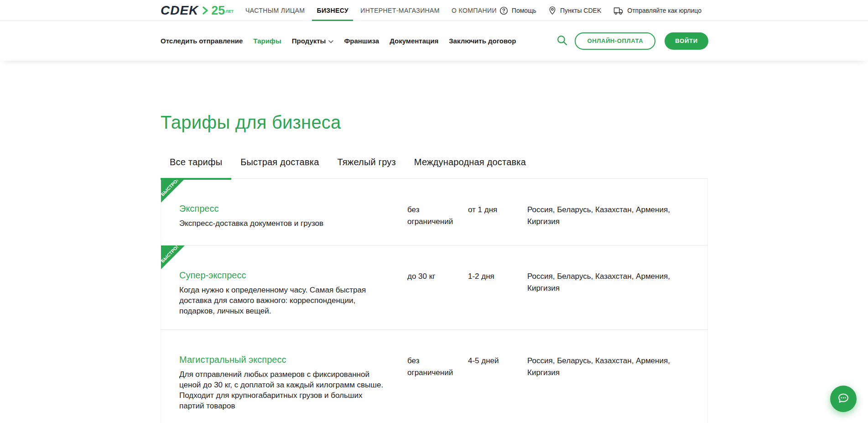 The height and width of the screenshot is (423, 868). I want to click on tariff-name-link: Супер-экспресс, so click(213, 275).